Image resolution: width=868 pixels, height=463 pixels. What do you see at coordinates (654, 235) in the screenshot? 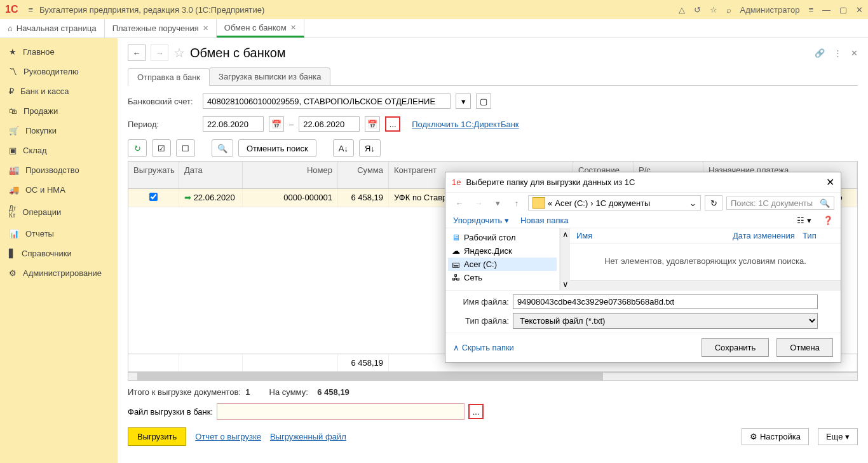
I see `col-name: Имя` at bounding box center [654, 235].